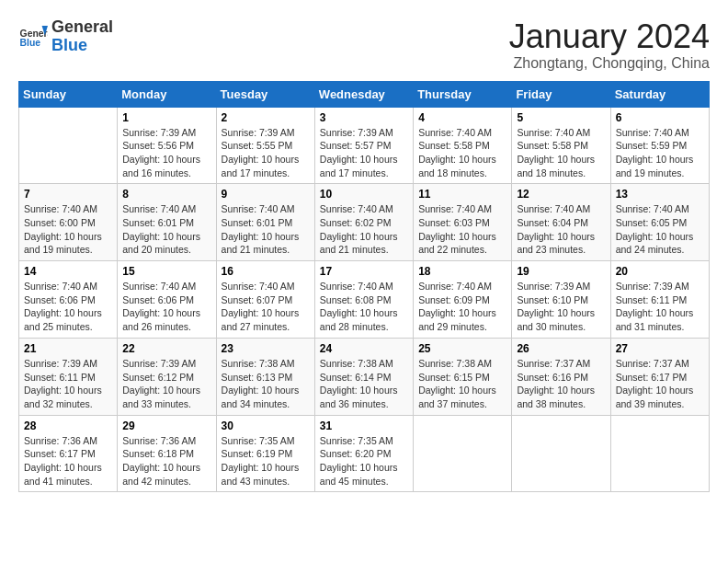 This screenshot has height=563, width=728. I want to click on day-number: 29, so click(166, 426).